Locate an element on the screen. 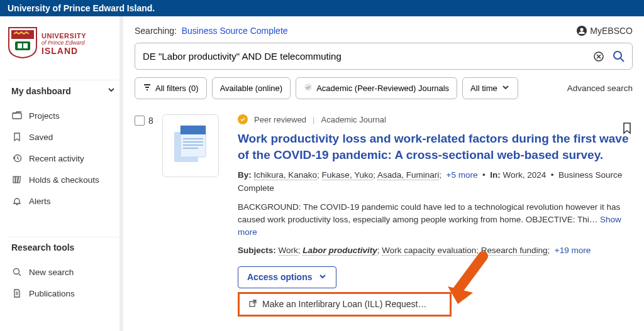  document-icon is located at coordinates (17, 293).